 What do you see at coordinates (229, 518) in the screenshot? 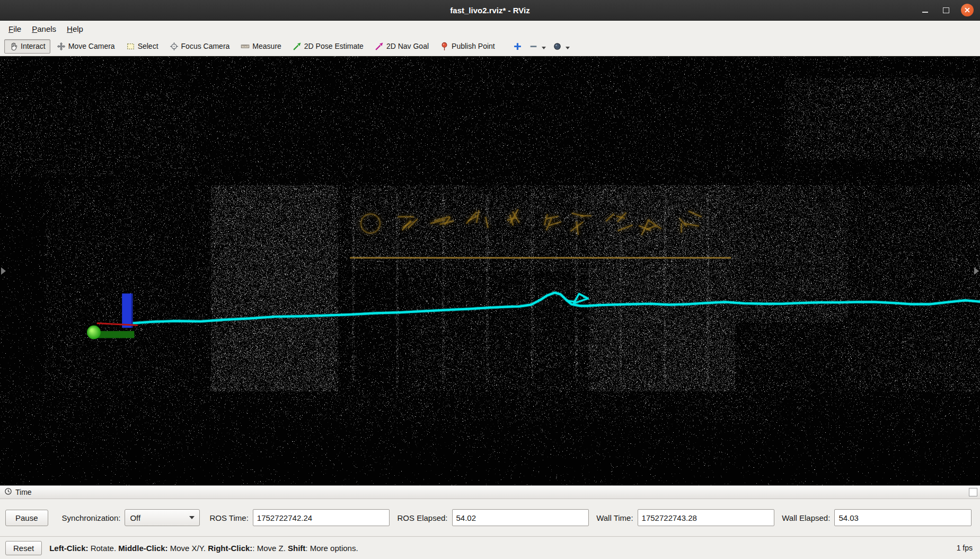
I see `ros-time-label: ROS Time:` at bounding box center [229, 518].